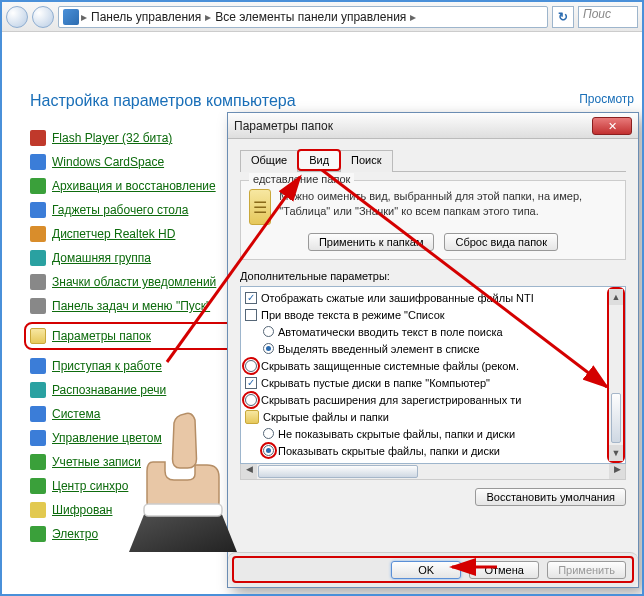  Describe the element at coordinates (379, 349) in the screenshot. I see `settings-row-label: Выделять введенный элемент в списке` at that location.